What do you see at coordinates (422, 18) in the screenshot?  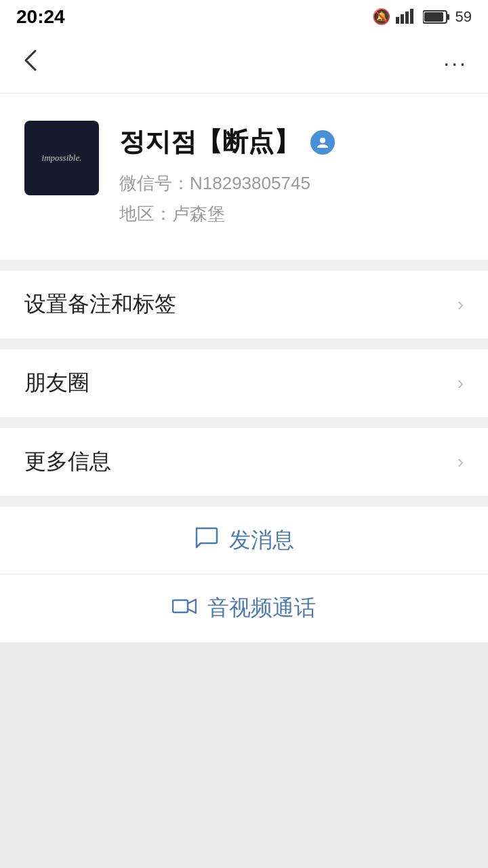 I see `status-icons: 🔕 59` at bounding box center [422, 18].